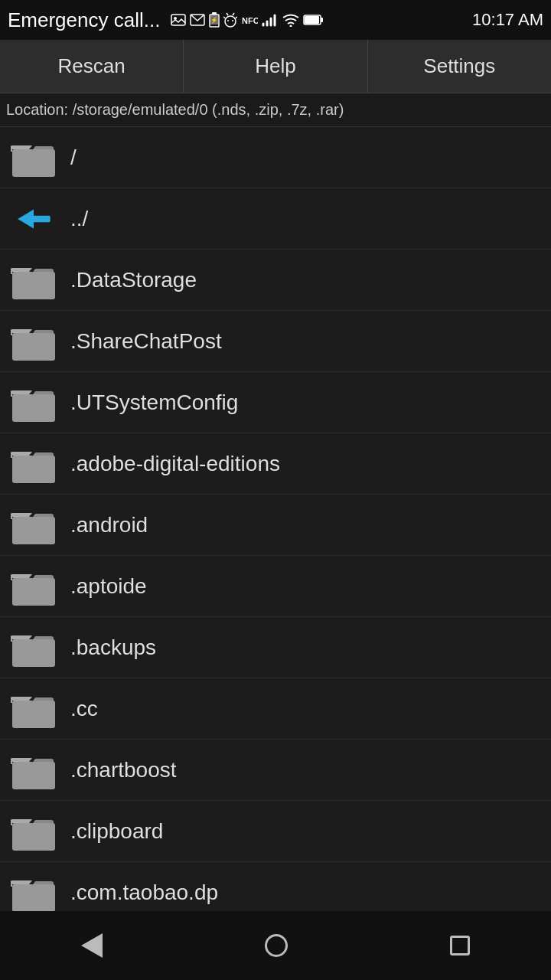 The height and width of the screenshot is (980, 551). What do you see at coordinates (276, 66) in the screenshot?
I see `help-button: Help` at bounding box center [276, 66].